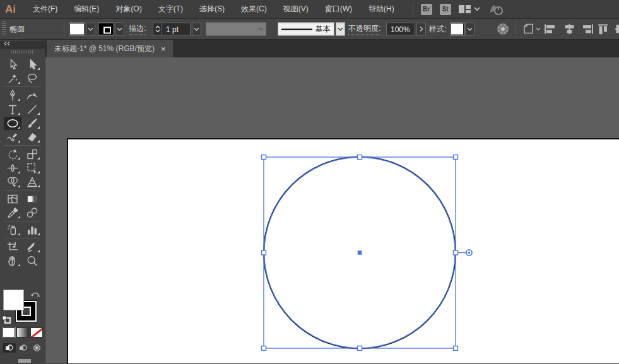 The image size is (619, 364). I want to click on bridge-button: Br, so click(427, 9).